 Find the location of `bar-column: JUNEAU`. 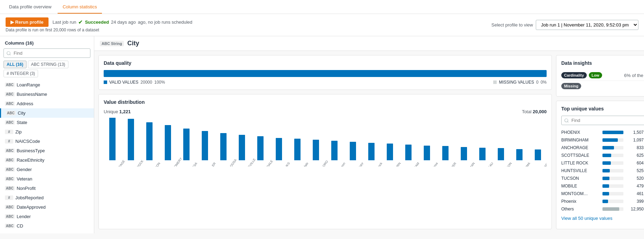

bar-column: JUNEAU is located at coordinates (482, 156).